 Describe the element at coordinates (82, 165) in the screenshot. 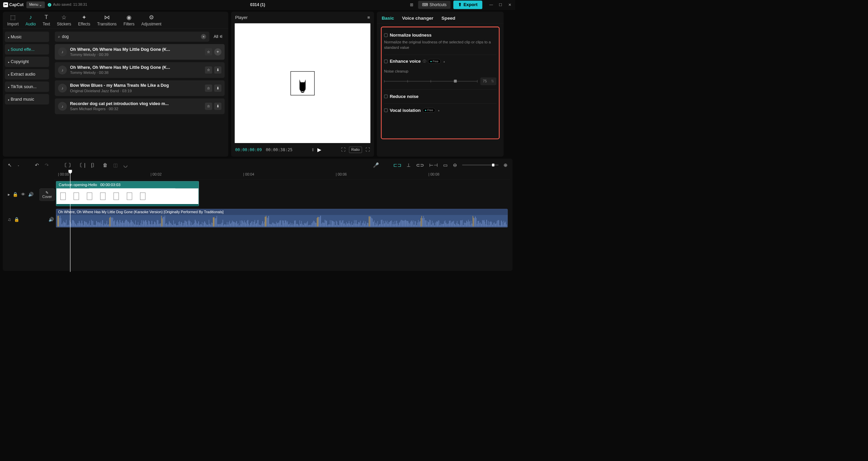

I see `trim-left-tool: 〘|` at that location.